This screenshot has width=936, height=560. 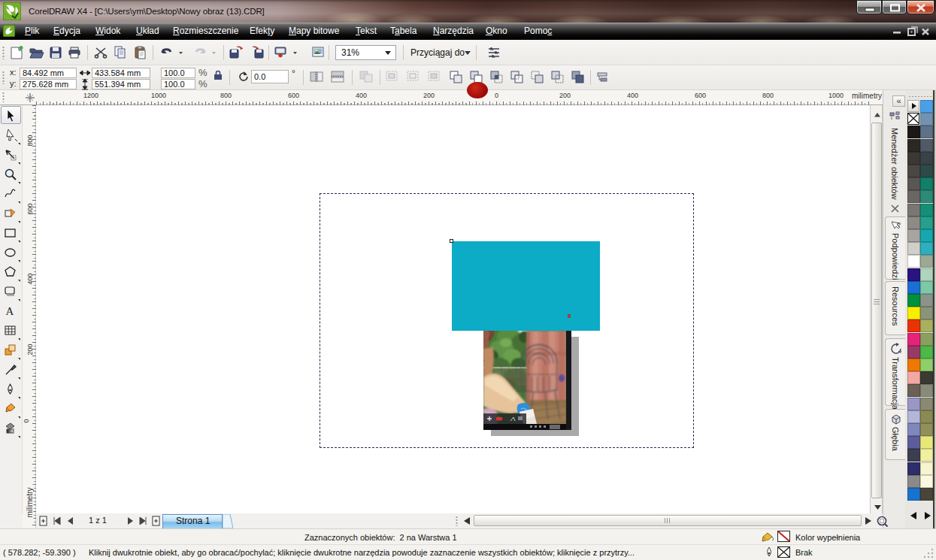 What do you see at coordinates (11, 311) in the screenshot?
I see `svg-text: A` at bounding box center [11, 311].